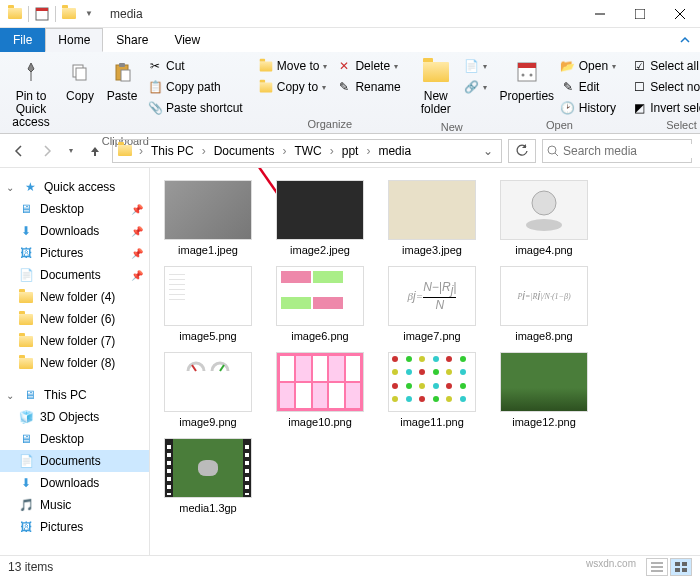  Describe the element at coordinates (544, 304) in the screenshot. I see `file-item: Pi=|Ri|/N·(1−β)image8.png` at that location.